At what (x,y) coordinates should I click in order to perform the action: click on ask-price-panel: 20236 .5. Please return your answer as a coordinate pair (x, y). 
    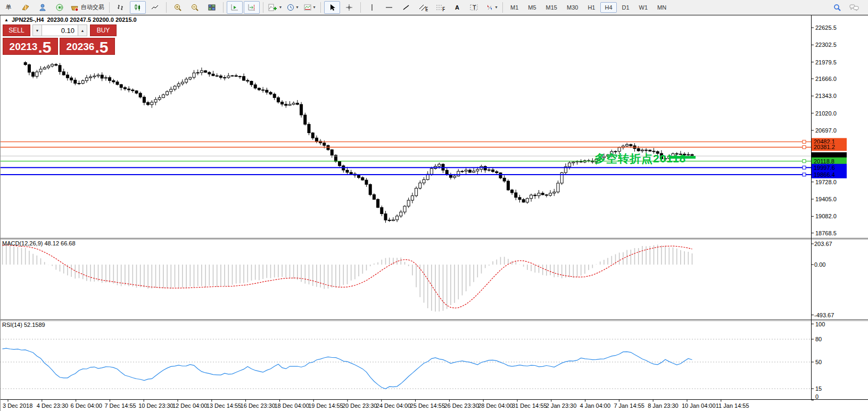
    Looking at the image, I should click on (87, 46).